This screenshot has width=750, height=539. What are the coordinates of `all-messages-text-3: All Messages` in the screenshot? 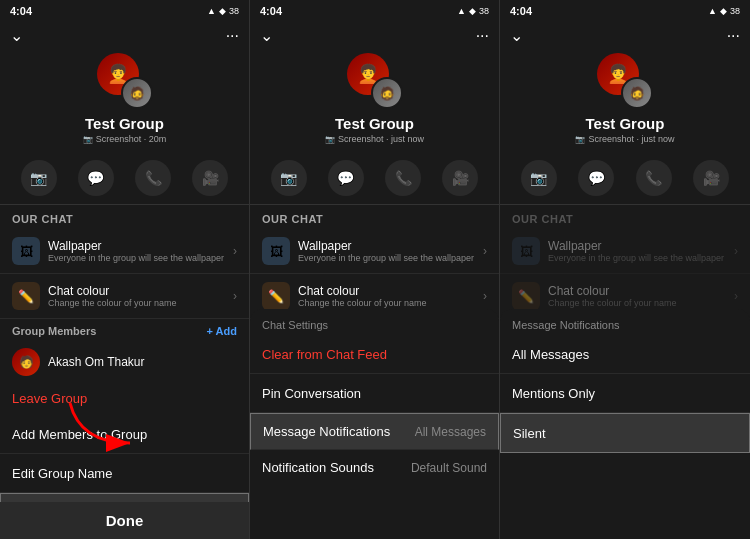 It's located at (550, 354).